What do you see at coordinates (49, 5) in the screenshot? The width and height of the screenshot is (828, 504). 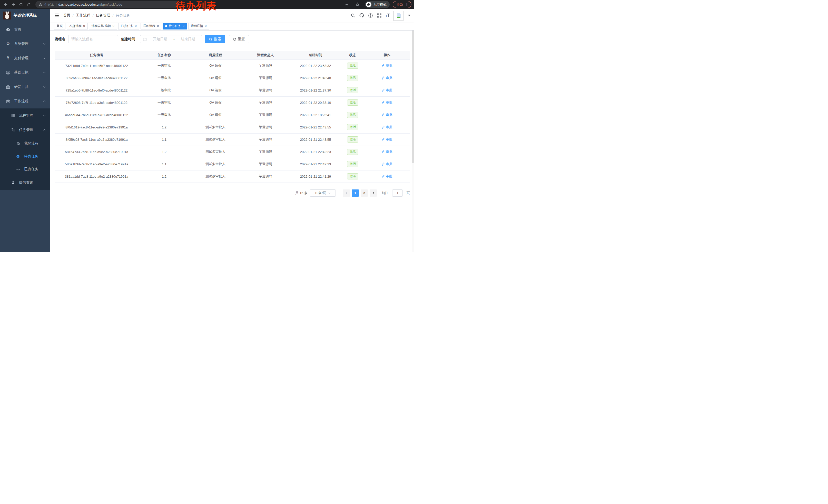 I see `security-label: 不安全` at bounding box center [49, 5].